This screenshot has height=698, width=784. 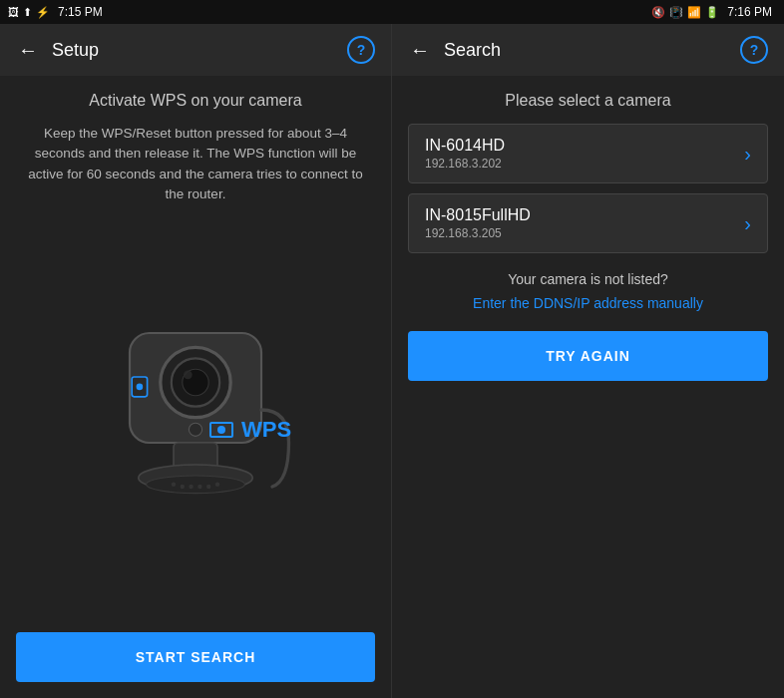 What do you see at coordinates (392, 12) in the screenshot?
I see `status-bar: 🖼 ⬆ ⚡ 7:15 PM 🔇 📳 📶 🔋 7:16 PM` at bounding box center [392, 12].